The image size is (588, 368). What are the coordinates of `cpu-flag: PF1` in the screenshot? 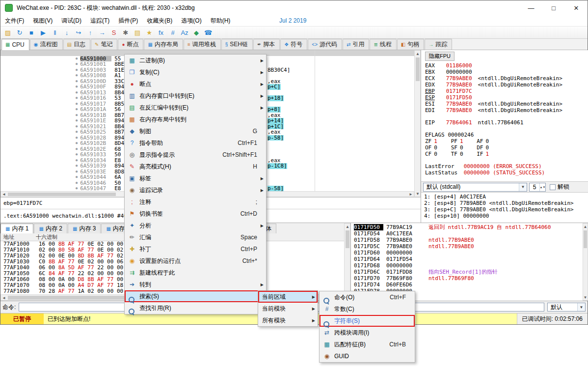 It's located at (462, 142).